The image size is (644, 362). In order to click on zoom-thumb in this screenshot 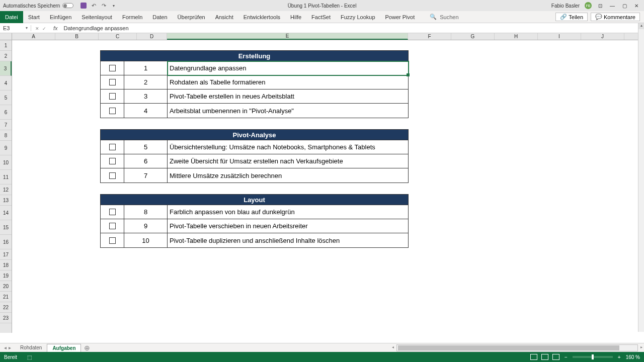, I will do `click(593, 357)`.